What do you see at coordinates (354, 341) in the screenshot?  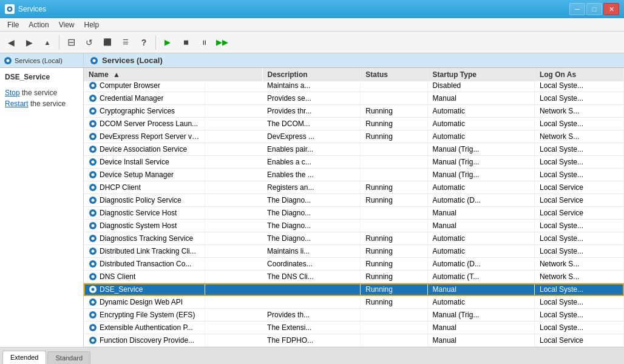 I see `table-row: Function Discovery Provide...The FDPHO..…` at bounding box center [354, 341].